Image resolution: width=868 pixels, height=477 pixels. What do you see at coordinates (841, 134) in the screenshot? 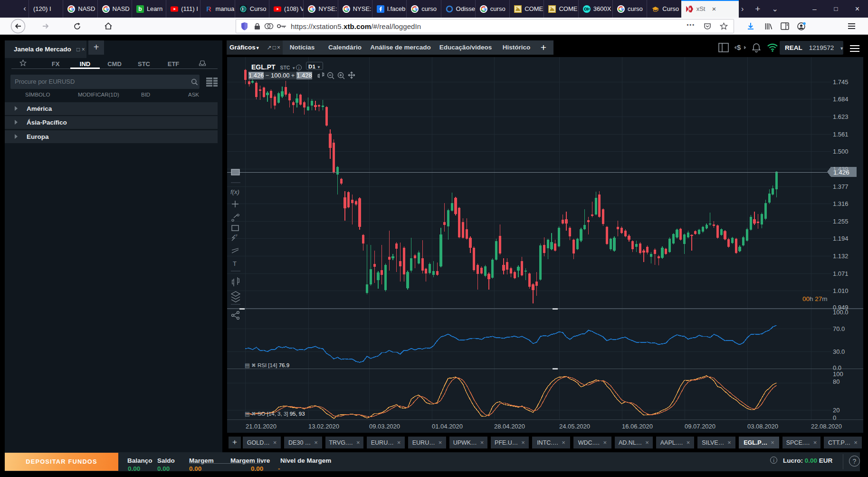
I see `svg-text: 1.561` at bounding box center [841, 134].